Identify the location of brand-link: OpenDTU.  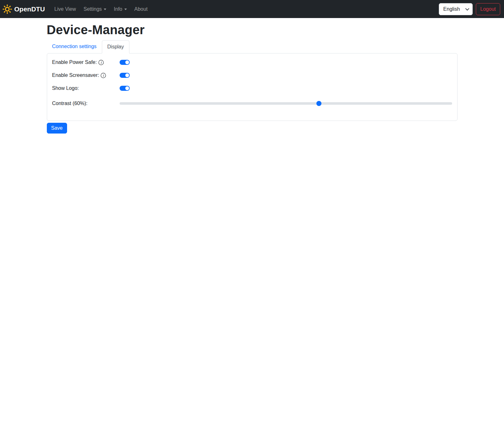
(26, 9).